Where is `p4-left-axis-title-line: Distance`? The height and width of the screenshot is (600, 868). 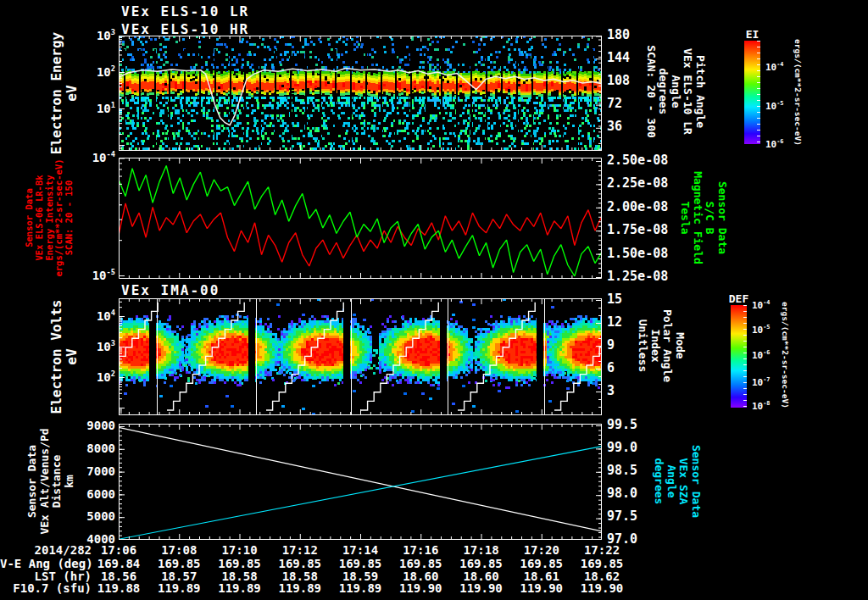
p4-left-axis-title-line: Distance is located at coordinates (58, 481).